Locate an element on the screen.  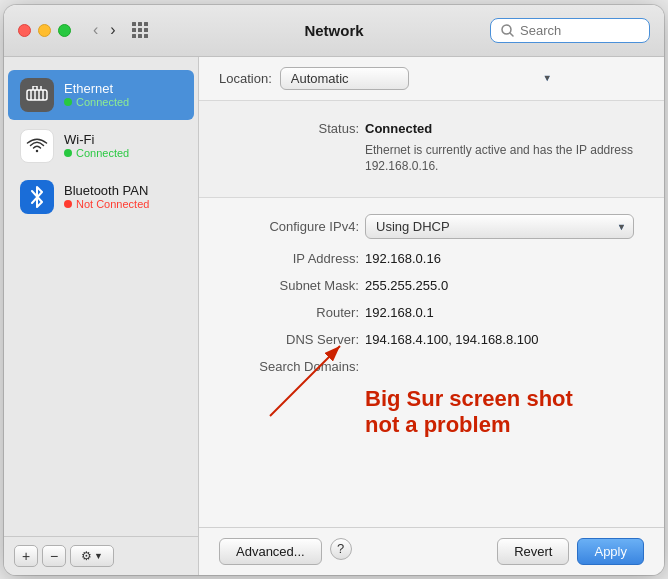
router-value: 192.168.0.1 is located at coordinates (400, 312).